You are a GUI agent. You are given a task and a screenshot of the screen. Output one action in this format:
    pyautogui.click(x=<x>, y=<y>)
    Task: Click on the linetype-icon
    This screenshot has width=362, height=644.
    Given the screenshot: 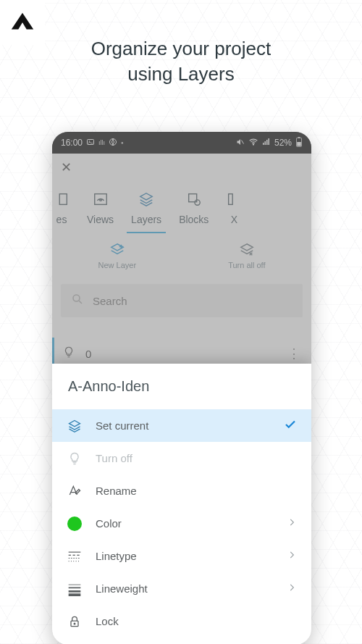 What is the action you would take?
    pyautogui.click(x=75, y=556)
    